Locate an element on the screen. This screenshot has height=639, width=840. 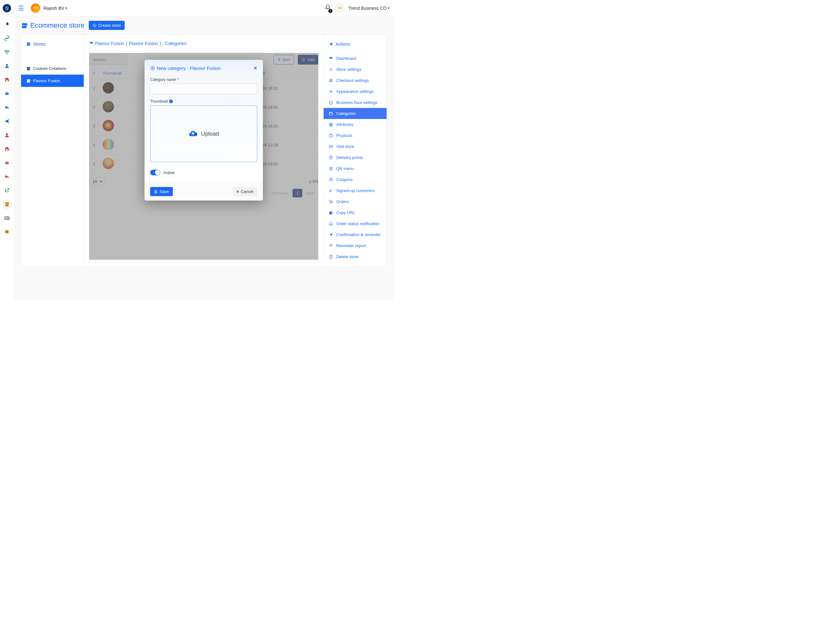
action-order-status-notification: Order status notification is located at coordinates (355, 224).